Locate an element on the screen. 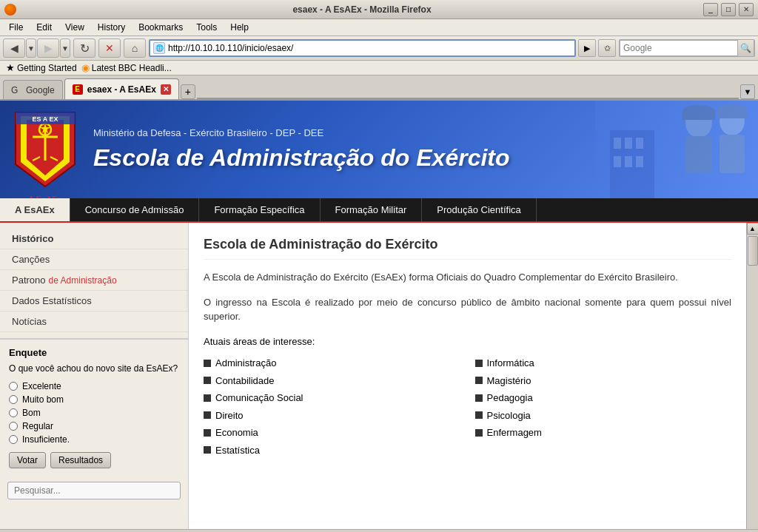 This screenshot has width=758, height=532. window-titlebar: esaex - A EsAEx - Mozilla Firefox _ □ ✕ is located at coordinates (379, 10).